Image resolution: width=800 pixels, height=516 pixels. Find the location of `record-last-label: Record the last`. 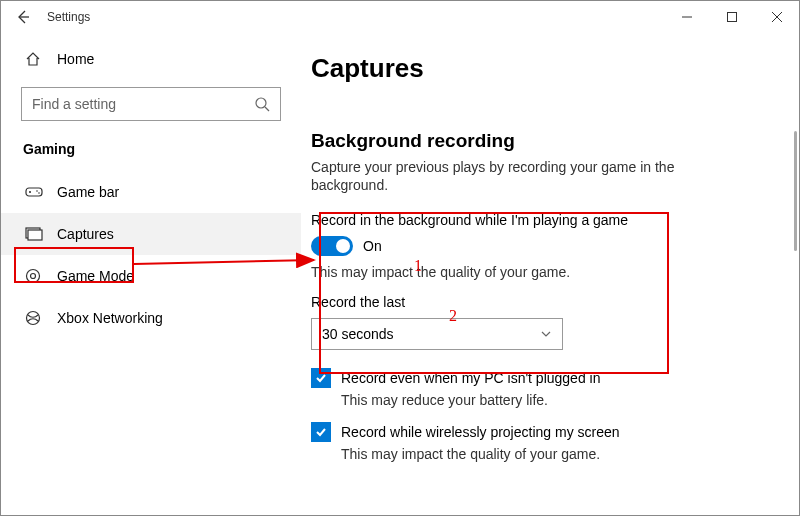

record-last-label: Record the last is located at coordinates (540, 302).